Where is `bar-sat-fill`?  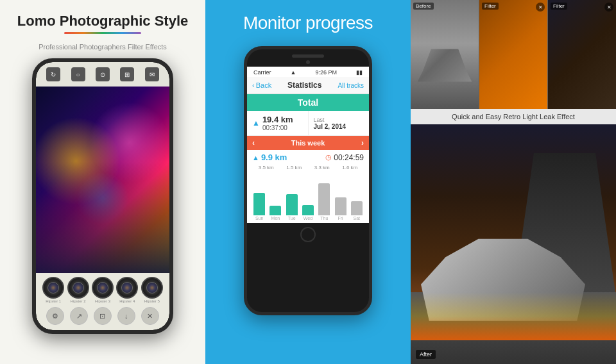 bar-sat-fill is located at coordinates (357, 208).